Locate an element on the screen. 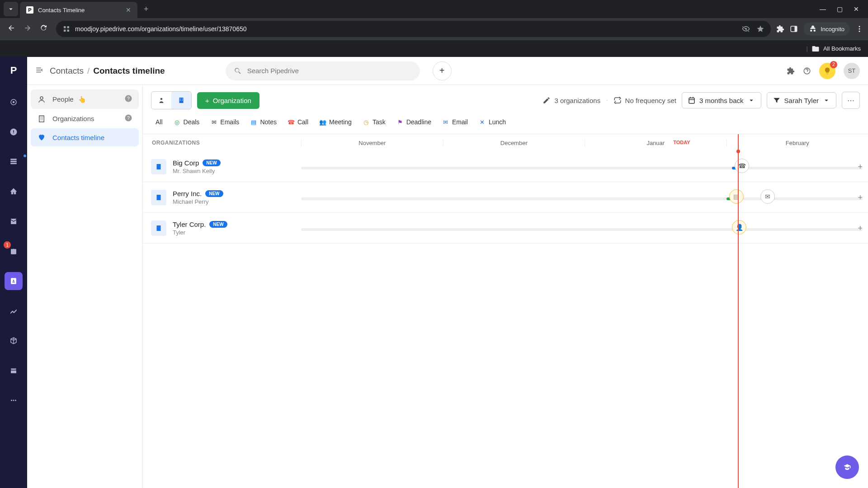 This screenshot has height=488, width=868. user-avatar: ST is located at coordinates (852, 71).